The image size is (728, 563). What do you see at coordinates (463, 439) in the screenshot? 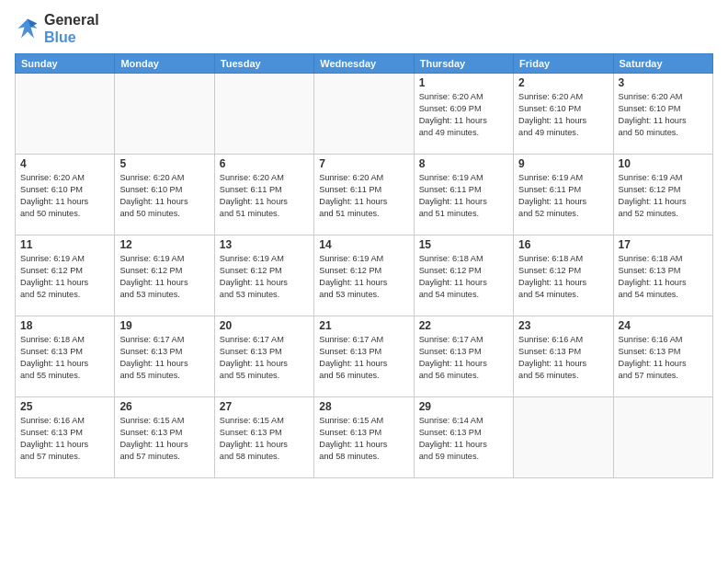
I see `day-info: Sunrise: 6:14 AM Sunset: 6:13 PM Dayligh…` at bounding box center [463, 439].